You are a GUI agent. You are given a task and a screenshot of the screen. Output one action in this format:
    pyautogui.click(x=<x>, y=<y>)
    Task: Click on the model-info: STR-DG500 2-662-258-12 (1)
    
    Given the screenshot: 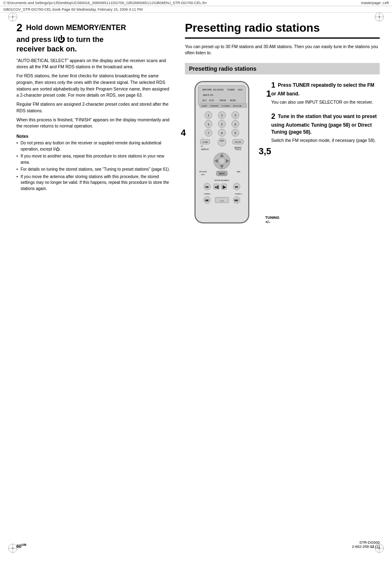 What is the action you would take?
    pyautogui.click(x=366, y=545)
    